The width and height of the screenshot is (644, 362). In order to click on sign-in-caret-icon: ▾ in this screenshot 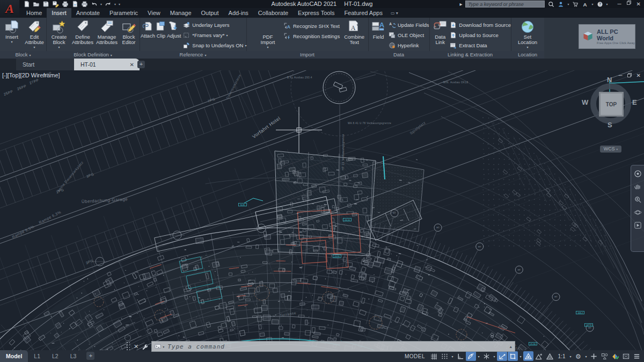, I will do `click(568, 4)`.